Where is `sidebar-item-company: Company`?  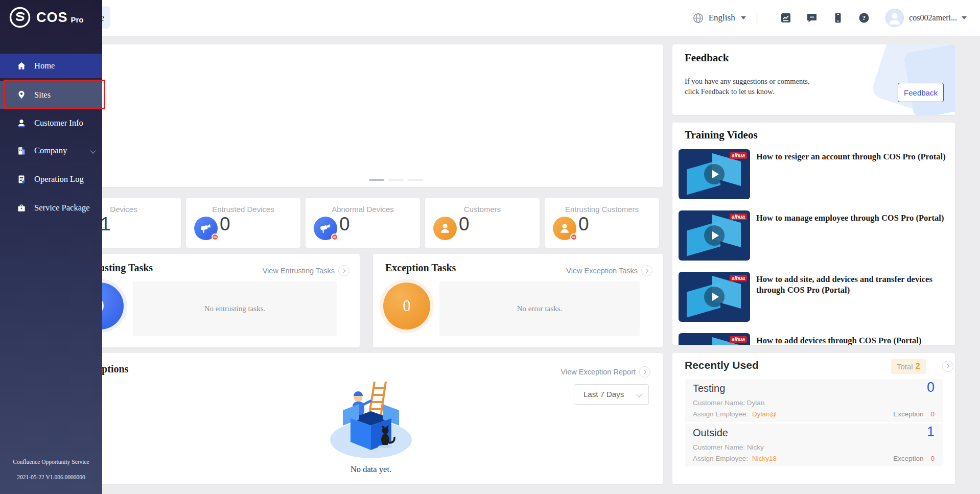 sidebar-item-company: Company is located at coordinates (51, 151).